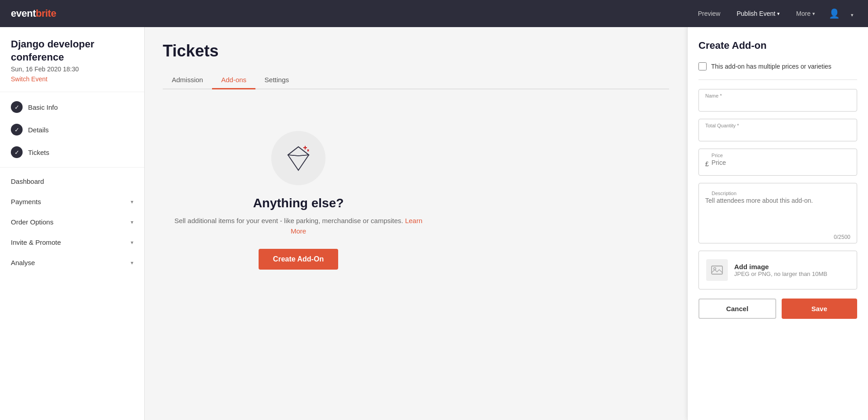 The width and height of the screenshot is (868, 420). Describe the element at coordinates (132, 202) in the screenshot. I see `payments-expand-icon: ▾` at that location.